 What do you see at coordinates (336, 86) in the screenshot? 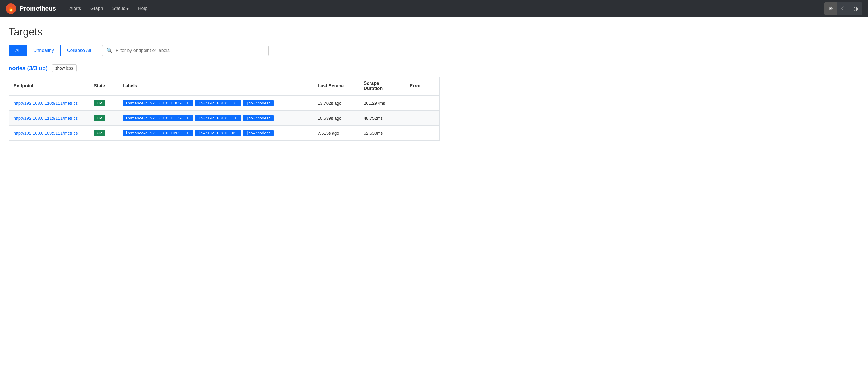
I see `col-header-last-scrape: Last Scrape` at bounding box center [336, 86].